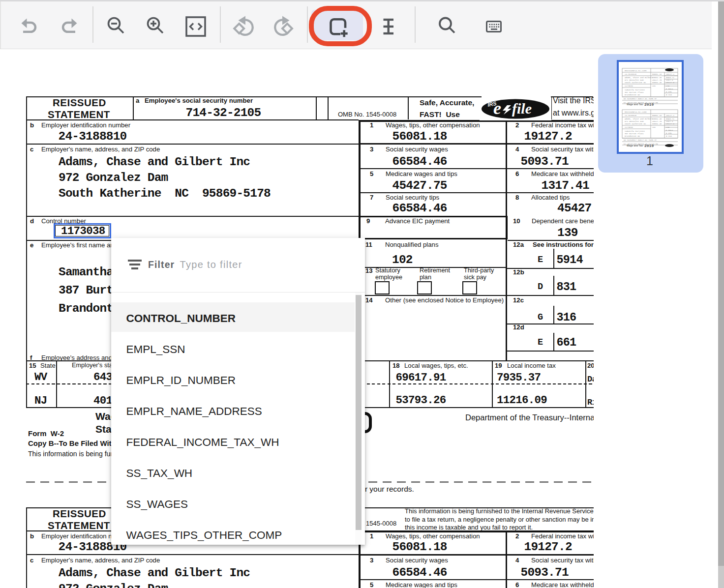 This screenshot has height=588, width=724. What do you see at coordinates (522, 108) in the screenshot?
I see `svg-text: file` at bounding box center [522, 108].